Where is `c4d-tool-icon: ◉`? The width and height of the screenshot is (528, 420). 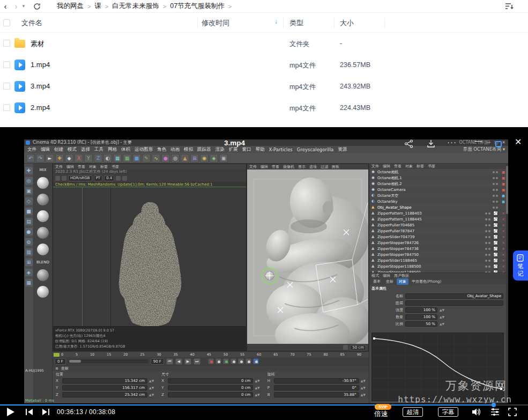 c4d-tool-icon: ◉ is located at coordinates (204, 158).